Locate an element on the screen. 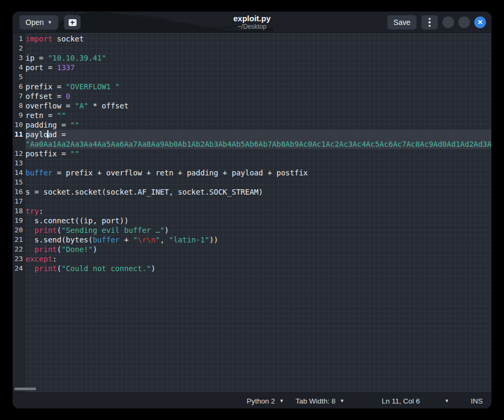  line-number: 1 is located at coordinates (19, 39).